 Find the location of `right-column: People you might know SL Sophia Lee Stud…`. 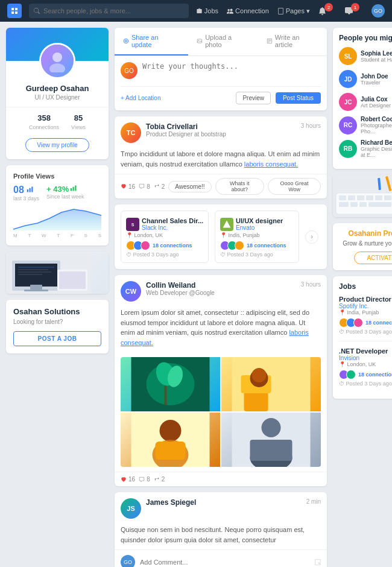

right-column: People you might know SL Sophia Lee Stud… is located at coordinates (362, 297).